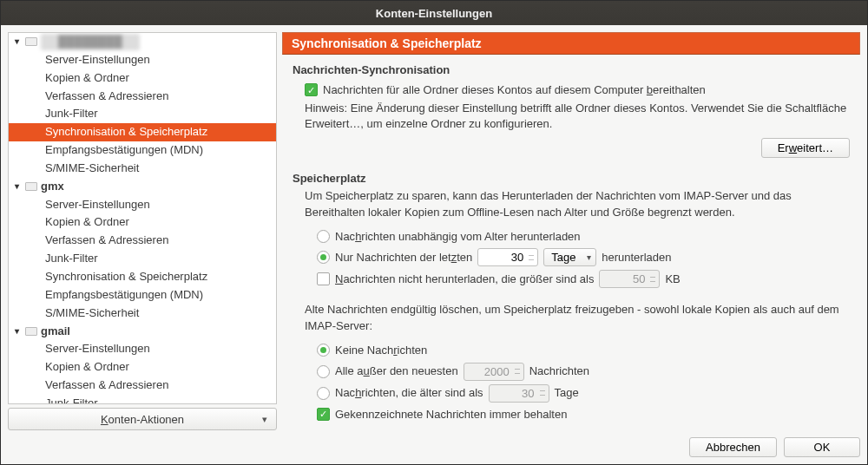  Describe the element at coordinates (571, 43) in the screenshot. I see `panel-title: Synchronisation & Speicherplatz` at that location.